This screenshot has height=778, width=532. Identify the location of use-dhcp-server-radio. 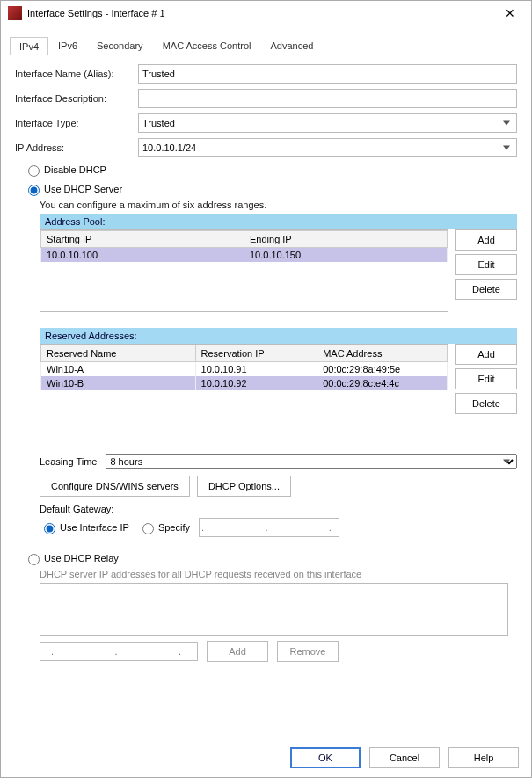
(33, 190).